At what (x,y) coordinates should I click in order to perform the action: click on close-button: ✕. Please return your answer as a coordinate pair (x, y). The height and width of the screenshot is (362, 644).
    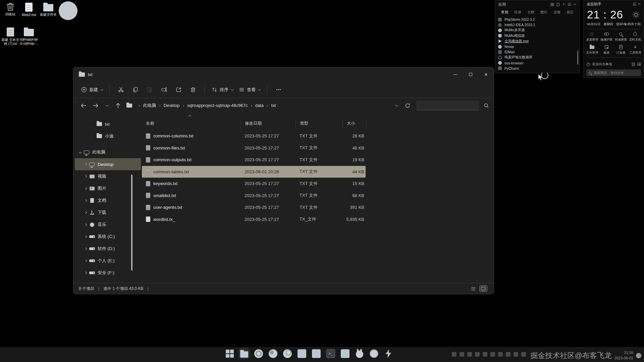
    Looking at the image, I should click on (486, 74).